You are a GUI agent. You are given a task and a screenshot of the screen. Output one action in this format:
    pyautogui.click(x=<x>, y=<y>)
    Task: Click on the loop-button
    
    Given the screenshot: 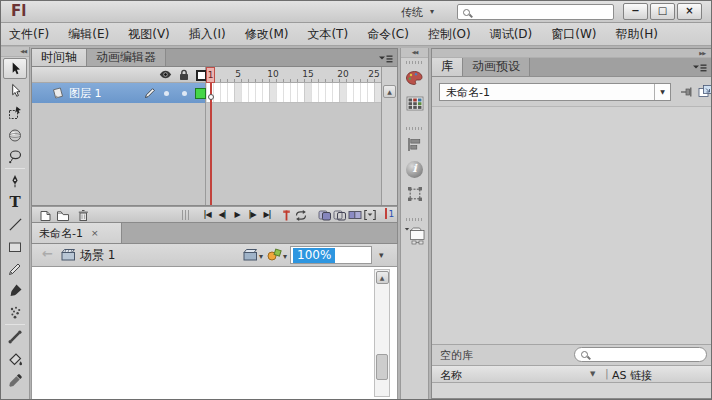 What is the action you would take?
    pyautogui.click(x=301, y=215)
    